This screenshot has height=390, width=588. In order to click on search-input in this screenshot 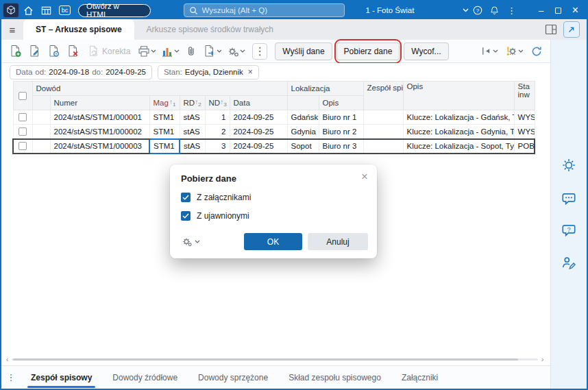, I will do `click(271, 10)`.